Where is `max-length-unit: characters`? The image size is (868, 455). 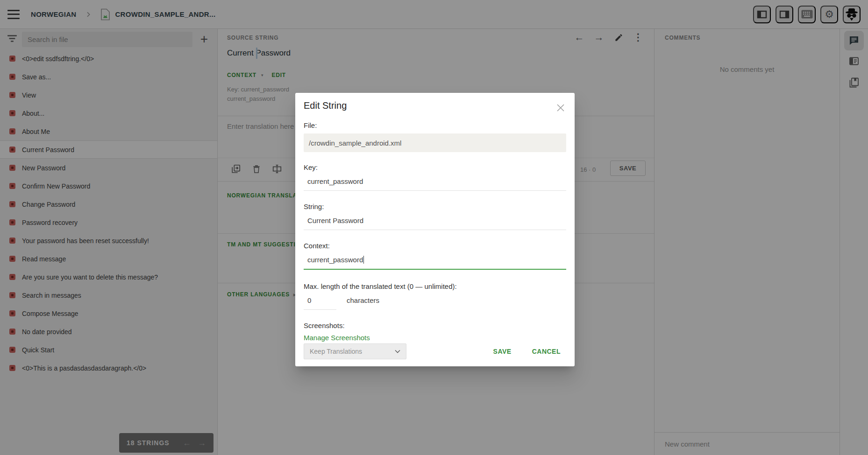
max-length-unit: characters is located at coordinates (363, 301).